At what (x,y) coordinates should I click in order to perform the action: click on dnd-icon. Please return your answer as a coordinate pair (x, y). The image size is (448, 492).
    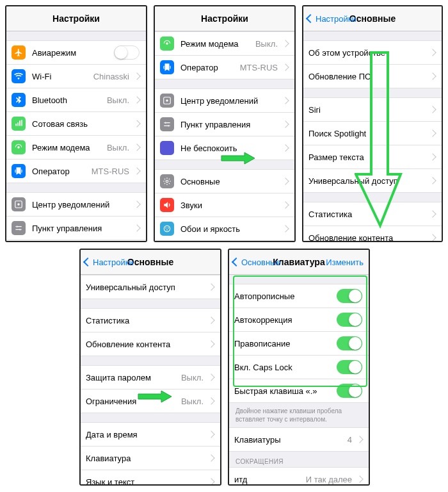
    Looking at the image, I should click on (167, 148).